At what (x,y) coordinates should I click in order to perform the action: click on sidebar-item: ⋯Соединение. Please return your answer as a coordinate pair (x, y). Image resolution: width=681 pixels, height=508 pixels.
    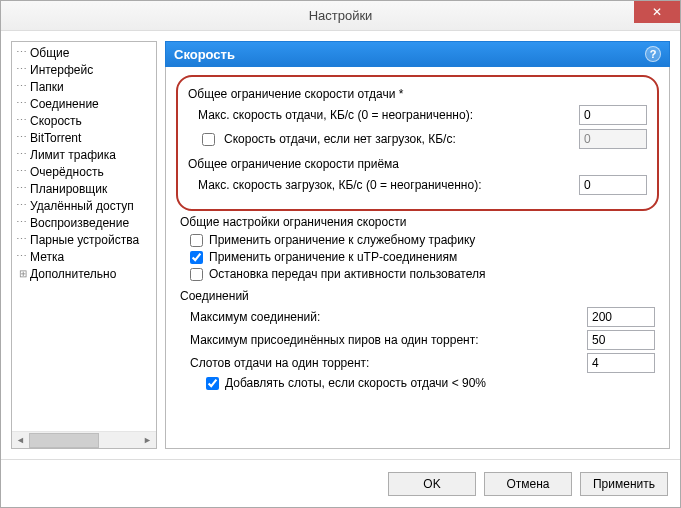
    Looking at the image, I should click on (84, 104).